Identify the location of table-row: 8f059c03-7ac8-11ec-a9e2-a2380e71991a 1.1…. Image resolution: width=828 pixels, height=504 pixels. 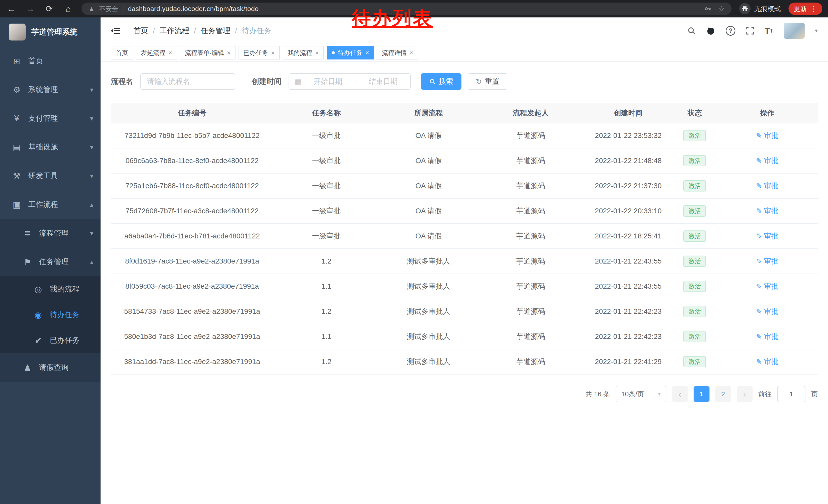
(464, 286).